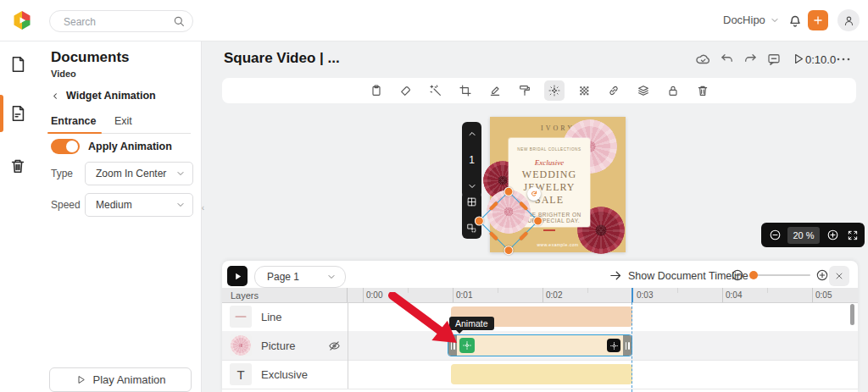 The image size is (868, 392). Describe the element at coordinates (283, 277) in the screenshot. I see `page-selector-value: Page 1` at that location.